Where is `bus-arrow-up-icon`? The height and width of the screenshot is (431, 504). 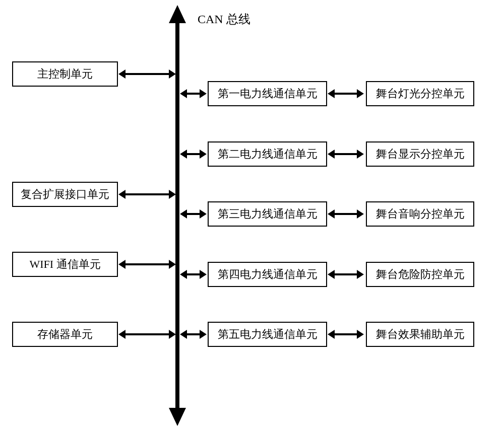
bus-arrow-up-icon is located at coordinates (177, 14).